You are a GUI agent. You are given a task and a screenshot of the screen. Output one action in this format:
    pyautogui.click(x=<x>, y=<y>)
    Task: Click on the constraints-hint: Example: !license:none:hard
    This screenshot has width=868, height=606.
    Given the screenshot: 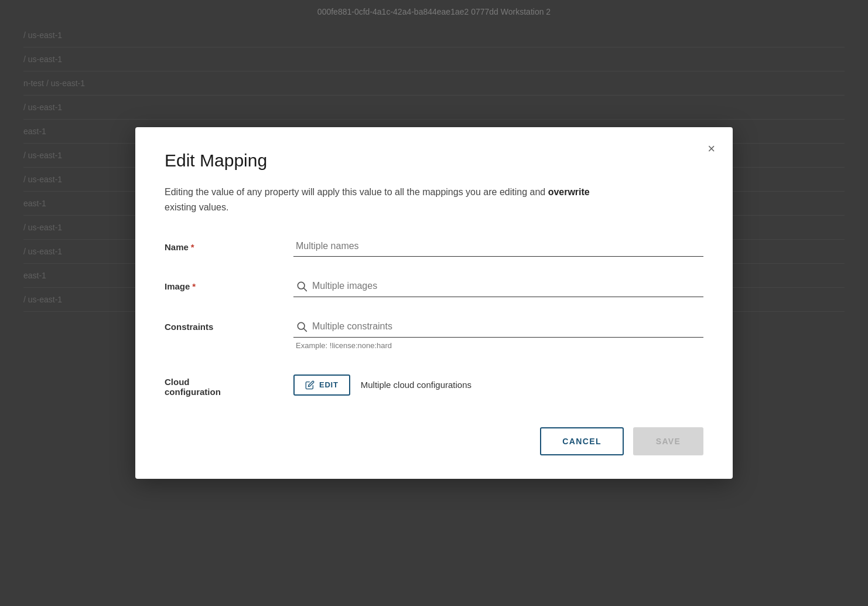 What is the action you would take?
    pyautogui.click(x=498, y=346)
    